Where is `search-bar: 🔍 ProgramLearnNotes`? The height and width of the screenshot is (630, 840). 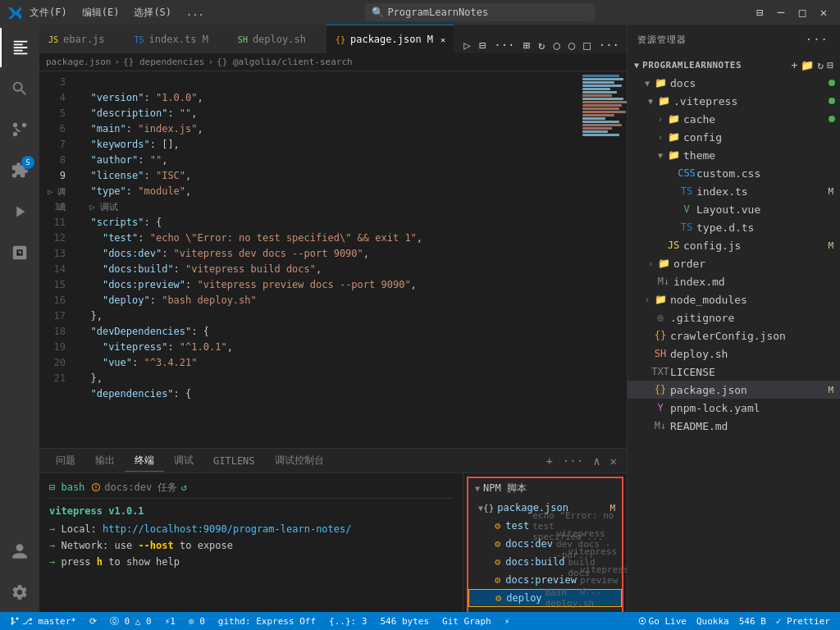 search-bar: 🔍 ProgramLearnNotes is located at coordinates (480, 12).